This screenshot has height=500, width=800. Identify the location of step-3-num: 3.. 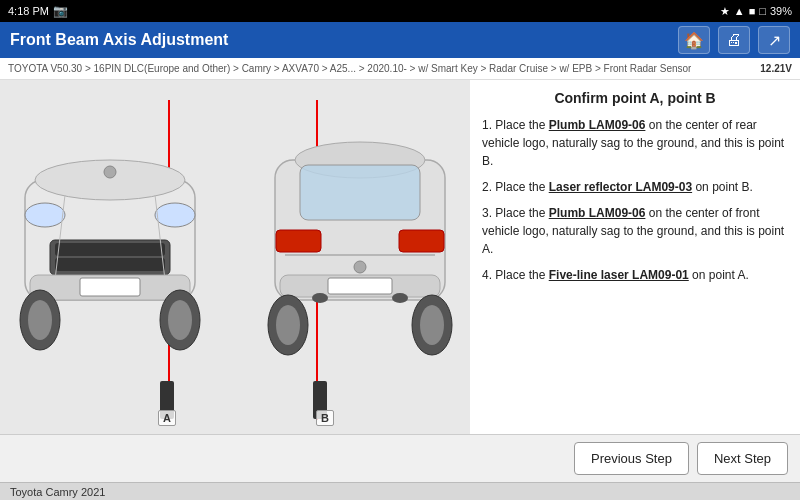
(488, 213).